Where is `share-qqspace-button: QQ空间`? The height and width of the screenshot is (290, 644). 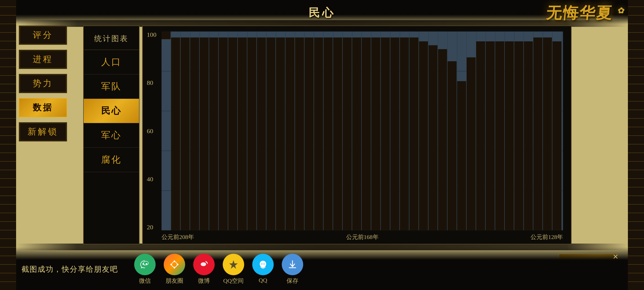
share-qqspace-button: QQ空间 is located at coordinates (233, 269).